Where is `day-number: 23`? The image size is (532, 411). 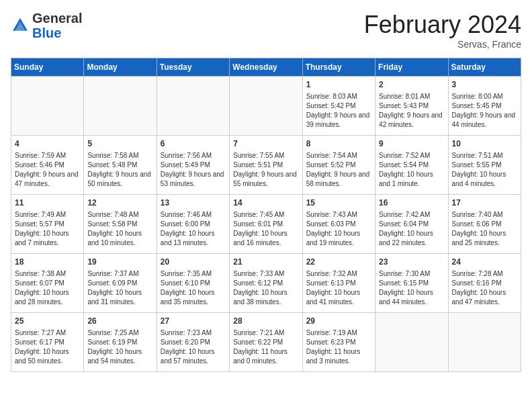
day-number: 23 is located at coordinates (411, 262).